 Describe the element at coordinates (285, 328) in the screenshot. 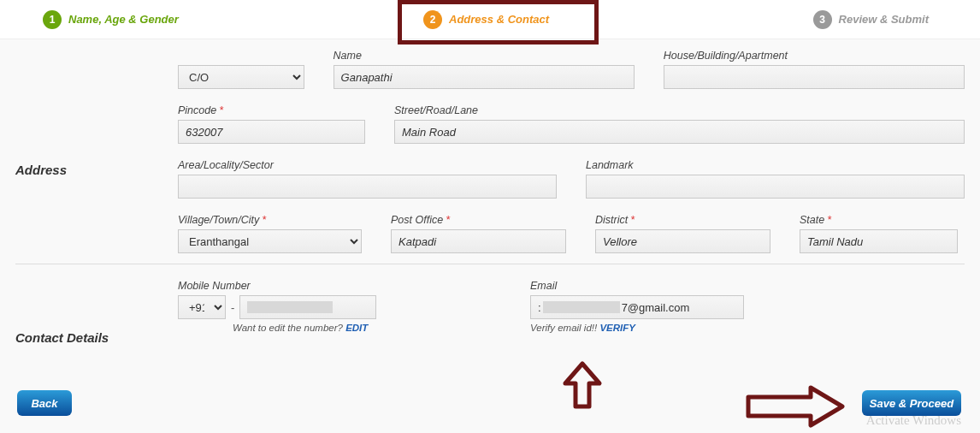

I see `mobile-edit-hint: Want to edit the number? EDIT` at that location.